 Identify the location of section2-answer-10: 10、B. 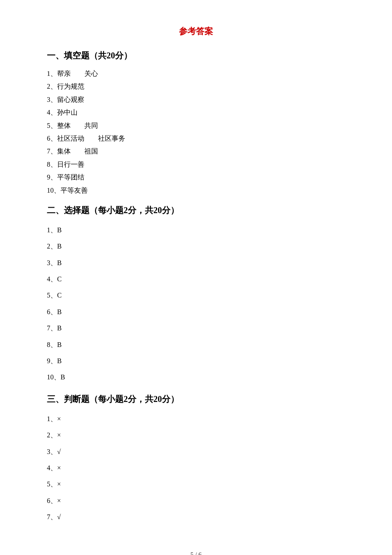
(196, 377).